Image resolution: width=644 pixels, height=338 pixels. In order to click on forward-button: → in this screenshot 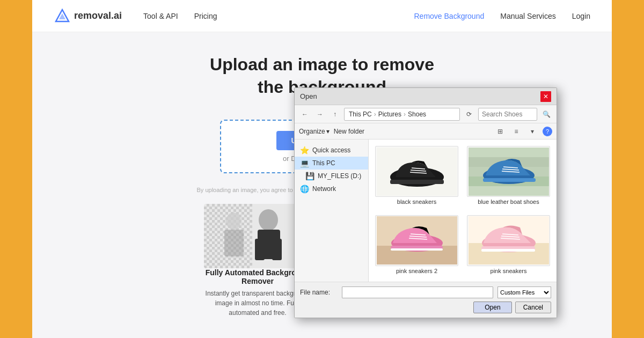, I will do `click(320, 114)`.